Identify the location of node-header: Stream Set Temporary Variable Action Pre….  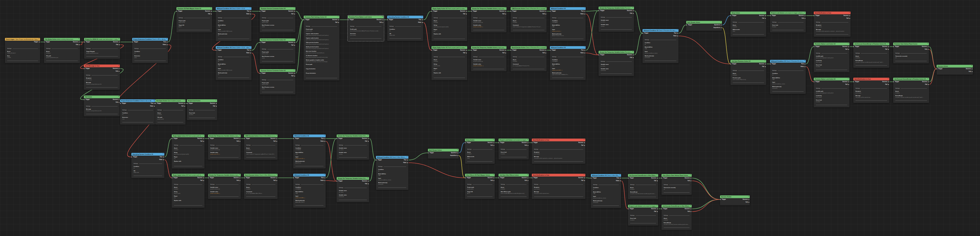
(616, 8).